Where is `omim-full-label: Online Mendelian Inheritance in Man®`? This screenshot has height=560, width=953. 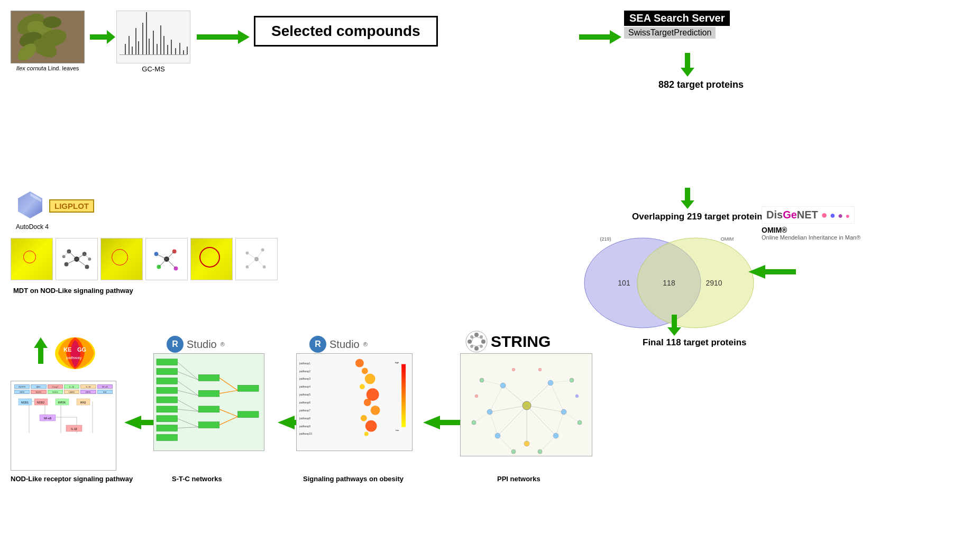
omim-full-label: Online Mendelian Inheritance in Man® is located at coordinates (811, 237).